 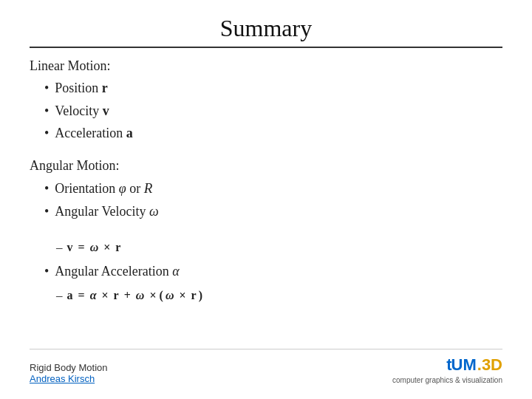 I want to click on sub-eq-v: – v = ω × r, so click(x=266, y=248).